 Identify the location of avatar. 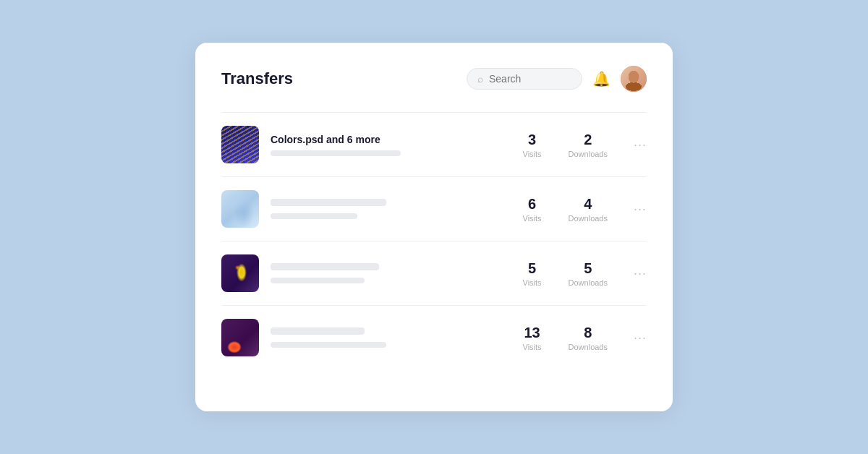
(634, 79).